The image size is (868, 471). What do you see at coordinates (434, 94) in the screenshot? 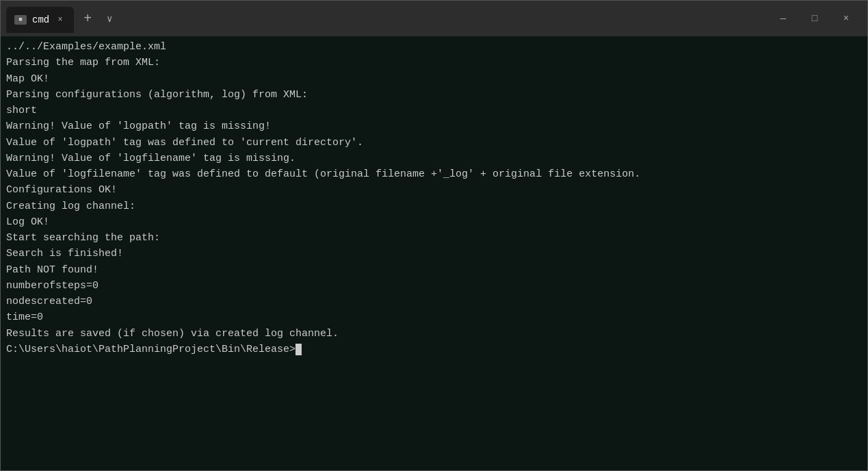
I see `terminal-line: Parsing configurations (algorithm, log) …` at bounding box center [434, 94].